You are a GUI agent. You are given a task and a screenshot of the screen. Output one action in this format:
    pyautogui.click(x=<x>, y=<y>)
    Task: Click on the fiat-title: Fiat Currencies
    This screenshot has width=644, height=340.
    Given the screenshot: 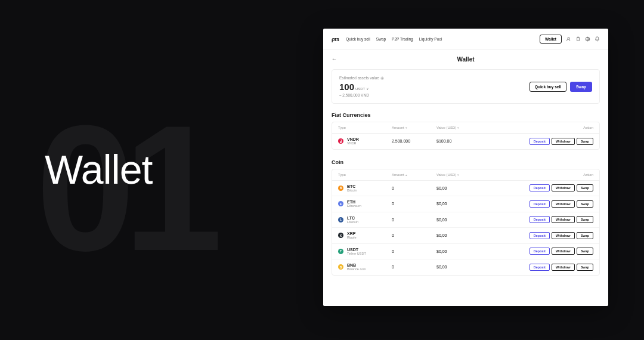 What is the action you would take?
    pyautogui.click(x=466, y=115)
    